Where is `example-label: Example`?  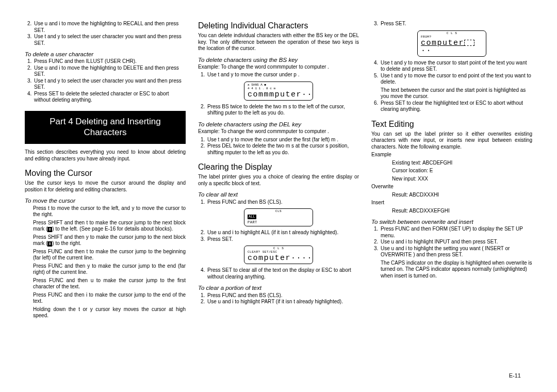
example-label: Example is located at coordinates (452, 155).